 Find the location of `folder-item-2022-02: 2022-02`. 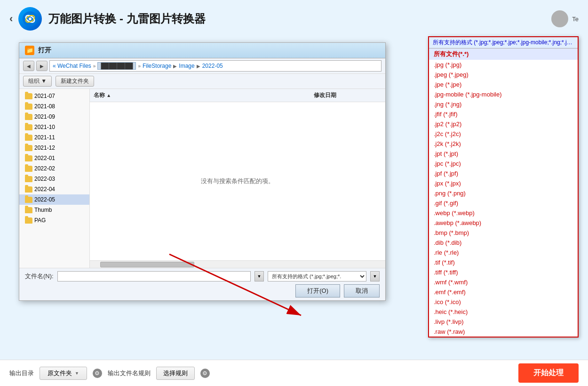

folder-item-2022-02: 2022-02 is located at coordinates (55, 169).